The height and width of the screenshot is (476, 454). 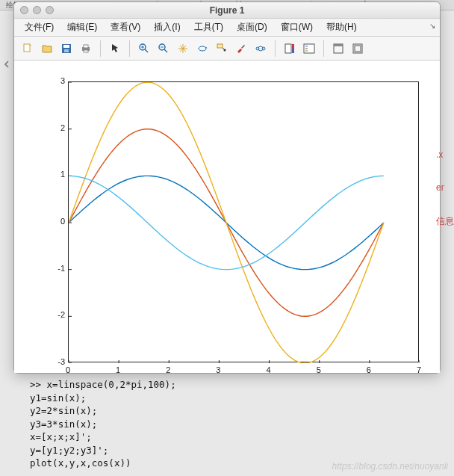 I want to click on x-tick-label: 0, so click(x=68, y=370).